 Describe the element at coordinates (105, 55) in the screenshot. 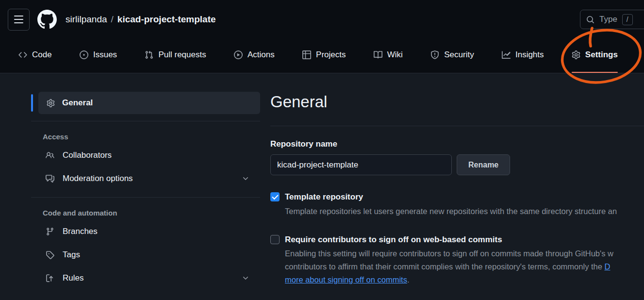

I see `tab-label: Issues` at that location.